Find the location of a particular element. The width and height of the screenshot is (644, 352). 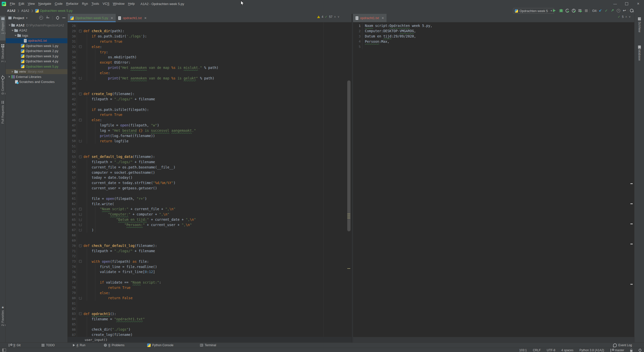

tree-item-opdrachten-week-1-py: Opdrachten week 1.py is located at coordinates (37, 46).